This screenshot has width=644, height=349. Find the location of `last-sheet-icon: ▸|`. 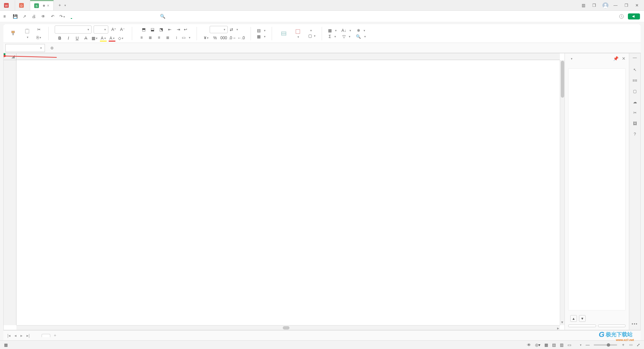

last-sheet-icon: ▸| is located at coordinates (28, 336).